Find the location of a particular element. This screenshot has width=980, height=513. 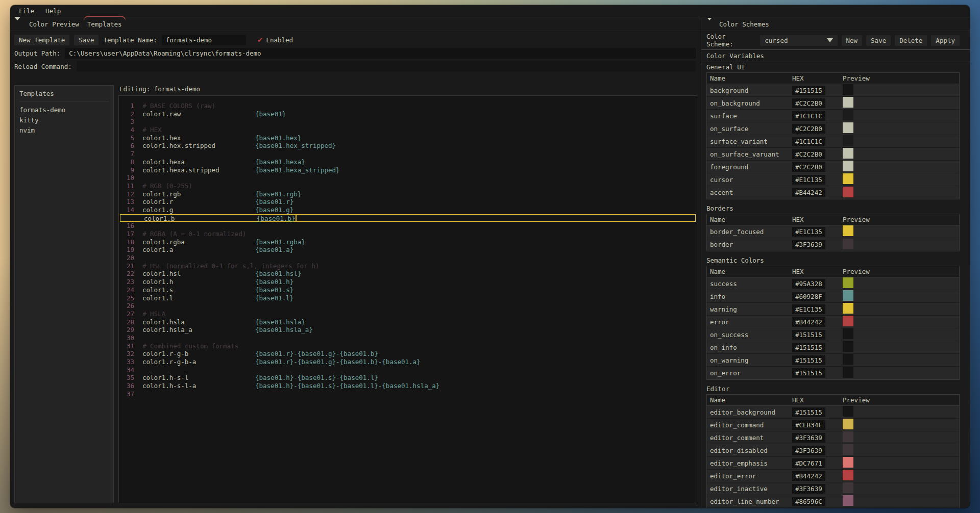

code-line: 20 is located at coordinates (408, 258).